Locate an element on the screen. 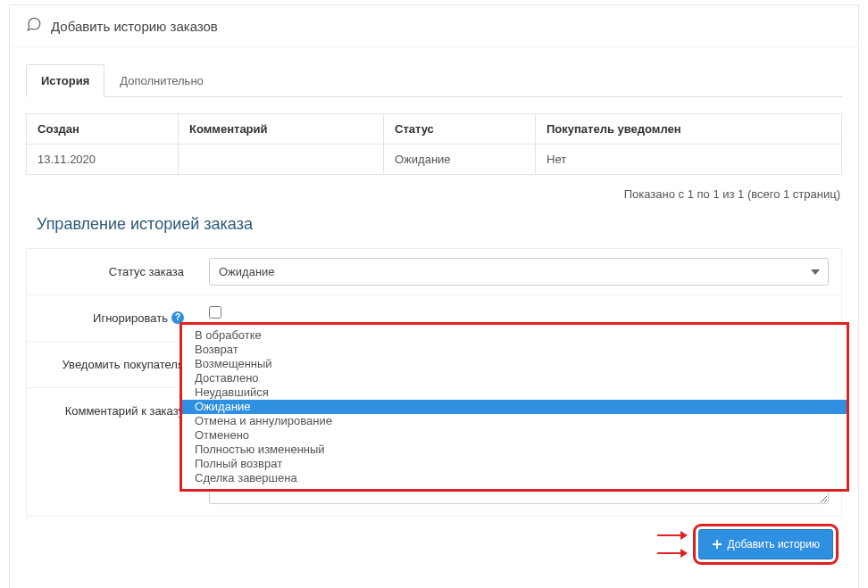 Image resolution: width=868 pixels, height=588 pixels. status-option: В обработке is located at coordinates (514, 334).